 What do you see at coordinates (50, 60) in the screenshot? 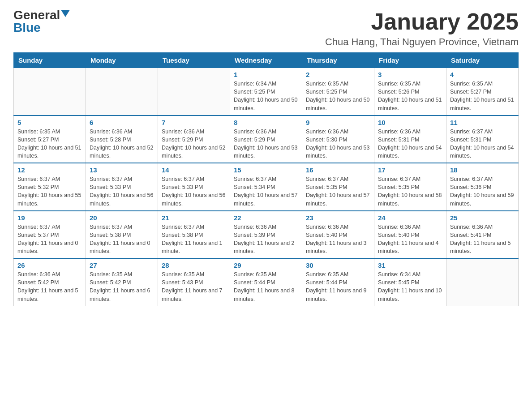
I see `weekday-header-sunday: Sunday` at bounding box center [50, 60].